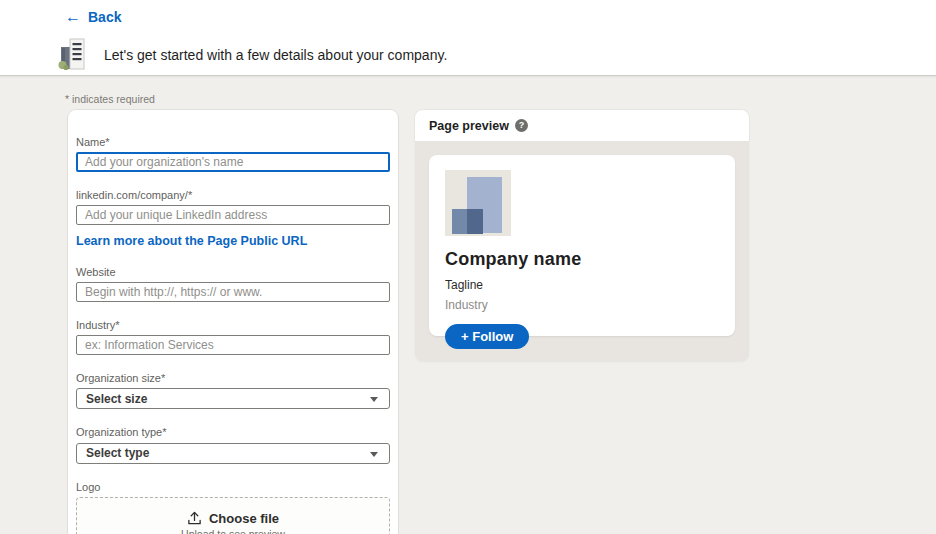 This screenshot has height=534, width=936. Describe the element at coordinates (469, 126) in the screenshot. I see `preview-title: Page preview` at that location.